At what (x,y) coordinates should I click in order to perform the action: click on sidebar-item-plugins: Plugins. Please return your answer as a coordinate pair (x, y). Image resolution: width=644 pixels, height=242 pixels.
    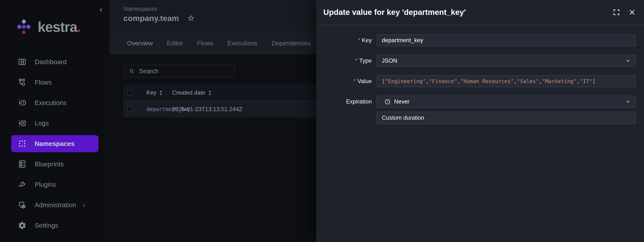
    Looking at the image, I should click on (55, 185).